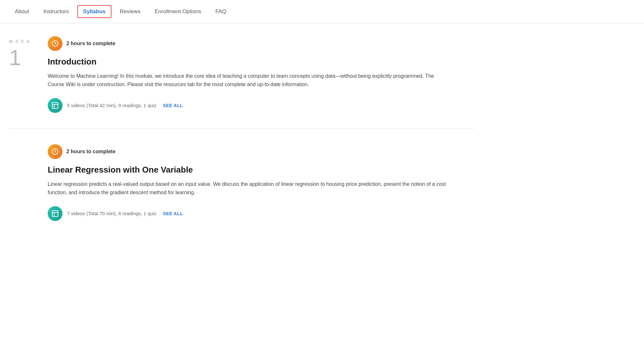 The height and width of the screenshot is (351, 644). I want to click on week-text: W E E K, so click(28, 42).